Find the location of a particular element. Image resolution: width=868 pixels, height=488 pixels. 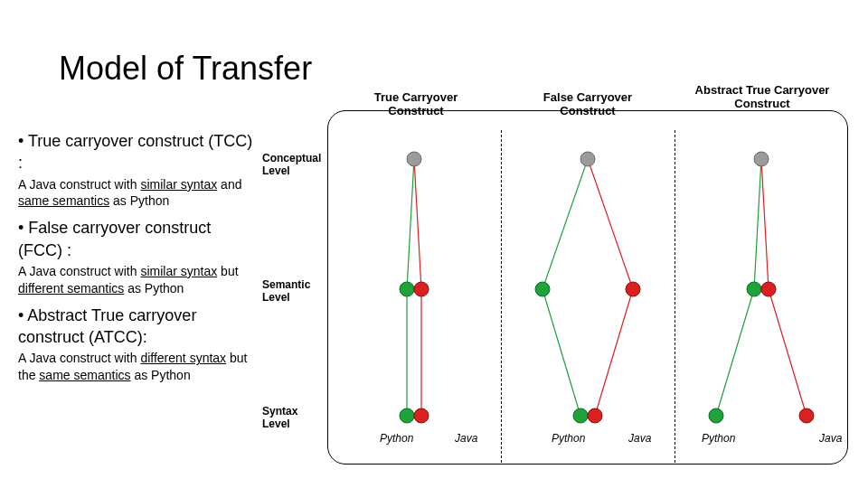

desc-fcc-u2: different semantics is located at coordinates (71, 288).